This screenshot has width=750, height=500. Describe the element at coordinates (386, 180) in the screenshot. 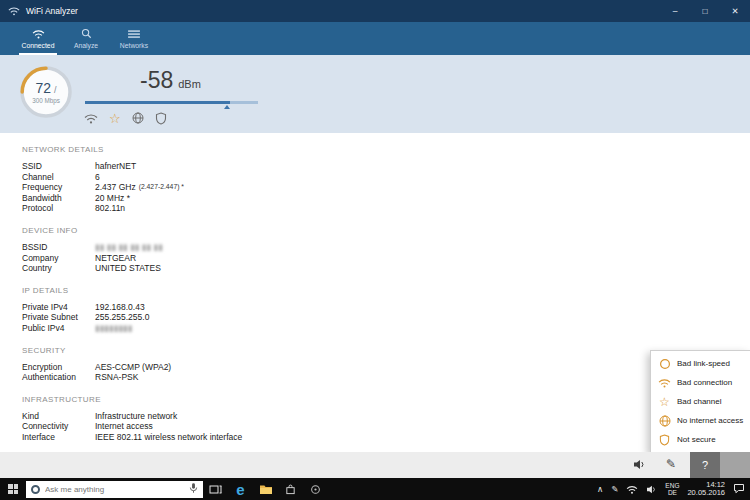

I see `section-network-details: NETWORK DETAILS SSIDhafnerNET Channel6 F…` at that location.